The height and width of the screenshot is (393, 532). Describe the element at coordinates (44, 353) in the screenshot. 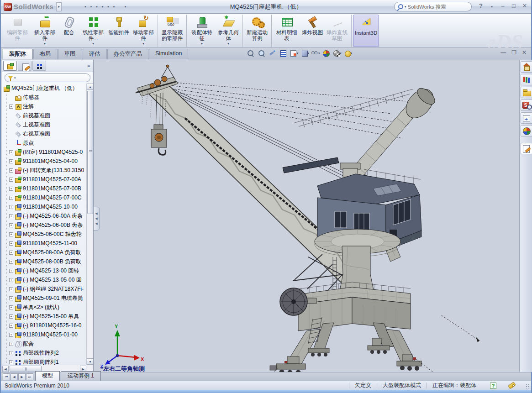

I see `tree-item: 局部线性阵列2` at that location.